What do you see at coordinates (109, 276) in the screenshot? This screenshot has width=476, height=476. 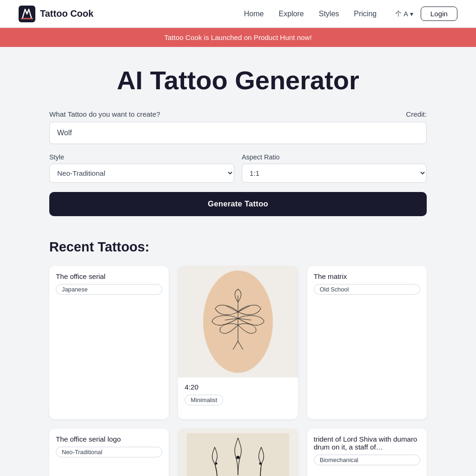 I see `card-1-title: The office serial` at bounding box center [109, 276].